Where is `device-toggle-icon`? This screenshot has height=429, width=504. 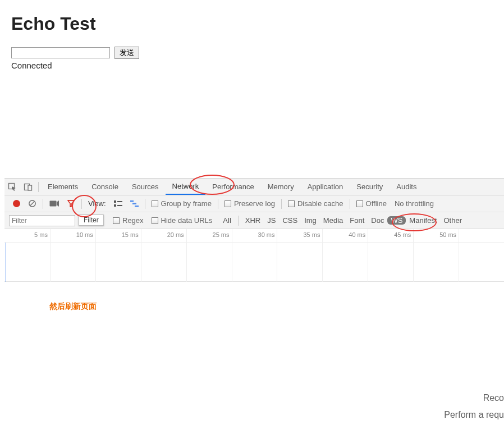
device-toggle-icon is located at coordinates (28, 187).